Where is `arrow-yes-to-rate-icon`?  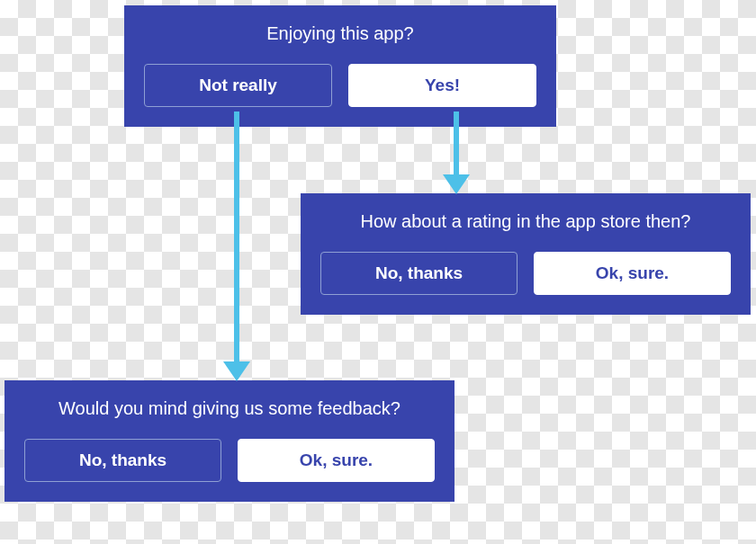
arrow-yes-to-rate-icon is located at coordinates (456, 153).